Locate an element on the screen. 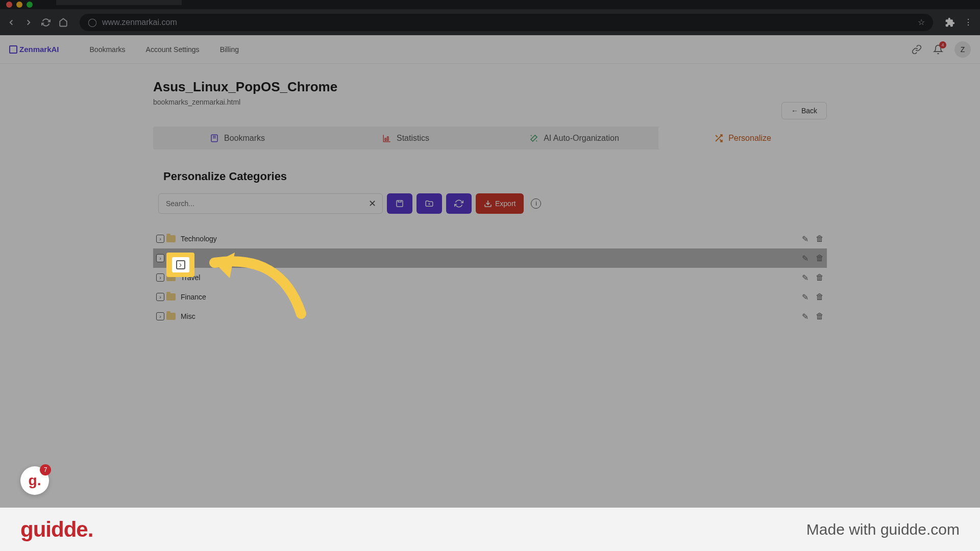 The width and height of the screenshot is (980, 551). back-icon is located at coordinates (11, 22).